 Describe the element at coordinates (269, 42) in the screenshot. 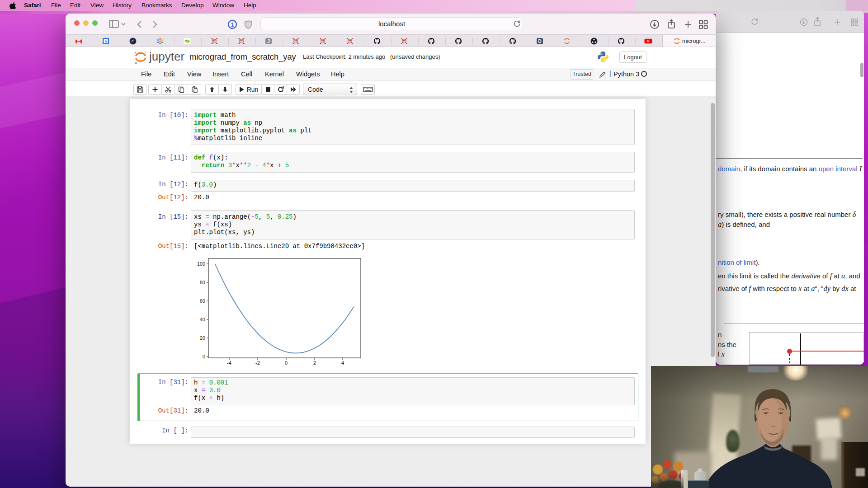

I see `svg-text: J` at that location.